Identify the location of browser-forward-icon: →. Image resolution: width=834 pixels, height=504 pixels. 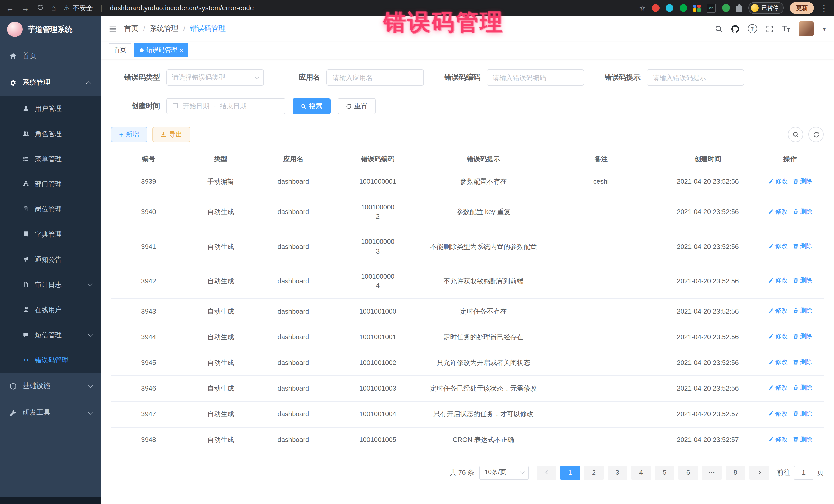
(25, 8).